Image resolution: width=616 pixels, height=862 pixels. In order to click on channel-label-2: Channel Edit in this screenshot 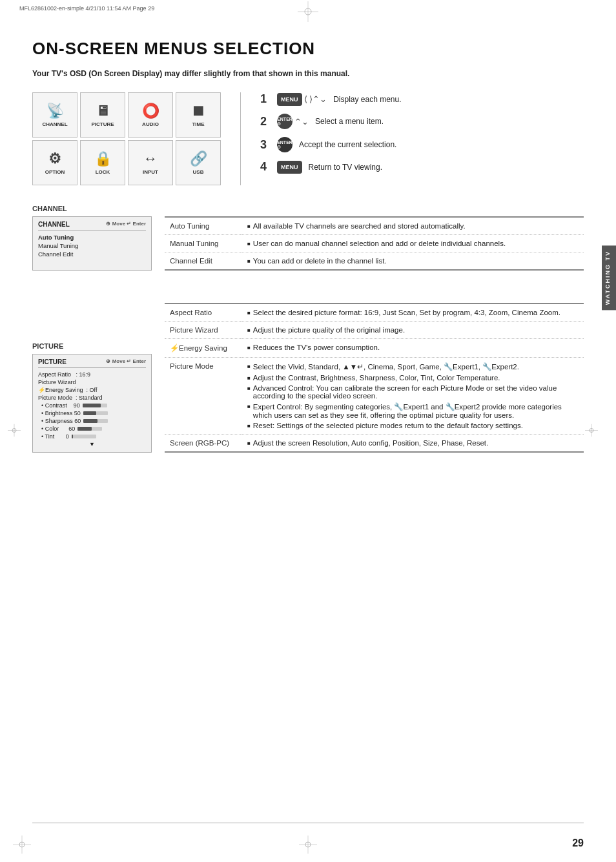, I will do `click(203, 262)`.